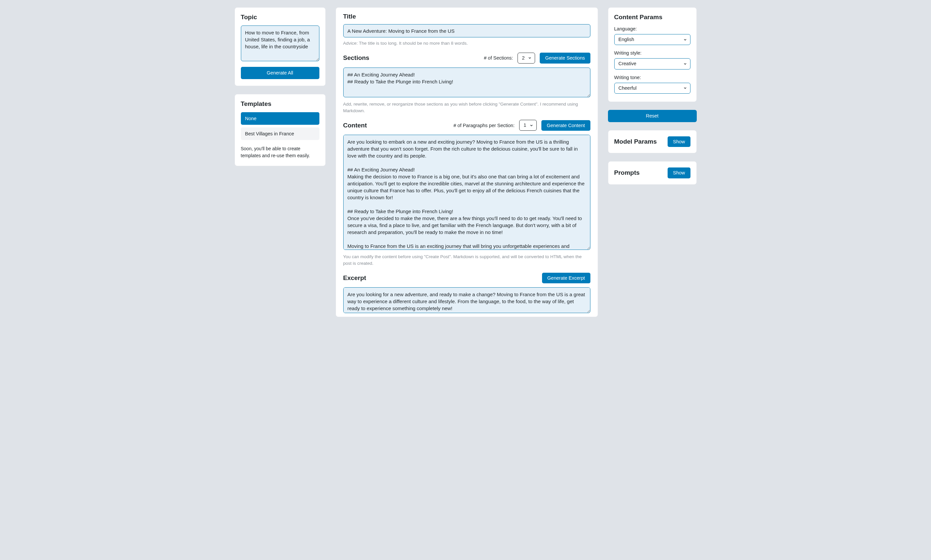  Describe the element at coordinates (357, 58) in the screenshot. I see `sections-heading: Sections` at that location.